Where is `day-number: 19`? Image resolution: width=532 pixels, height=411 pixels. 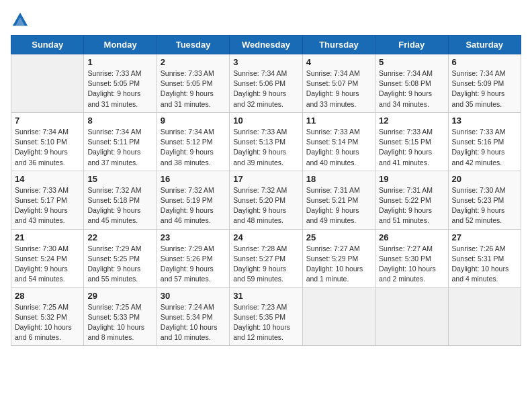 day-number: 19 is located at coordinates (411, 179).